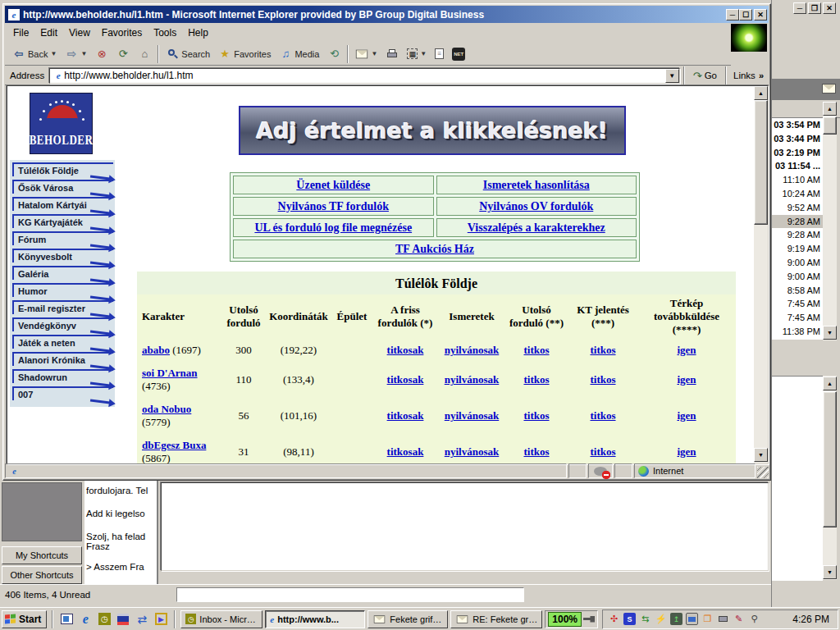  Describe the element at coordinates (121, 567) in the screenshot. I see `autopreview-line: > Asszem Fra` at that location.